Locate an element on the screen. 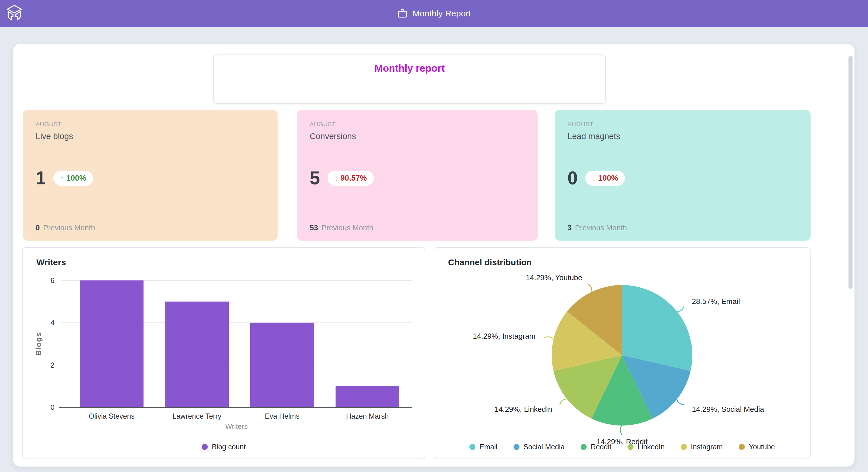 Image resolution: width=868 pixels, height=472 pixels. bar-chart-legend: Blog count is located at coordinates (224, 447).